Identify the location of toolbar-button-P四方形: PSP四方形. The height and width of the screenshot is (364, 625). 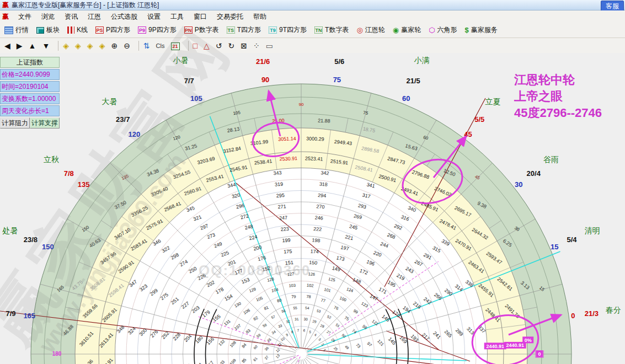
(113, 30).